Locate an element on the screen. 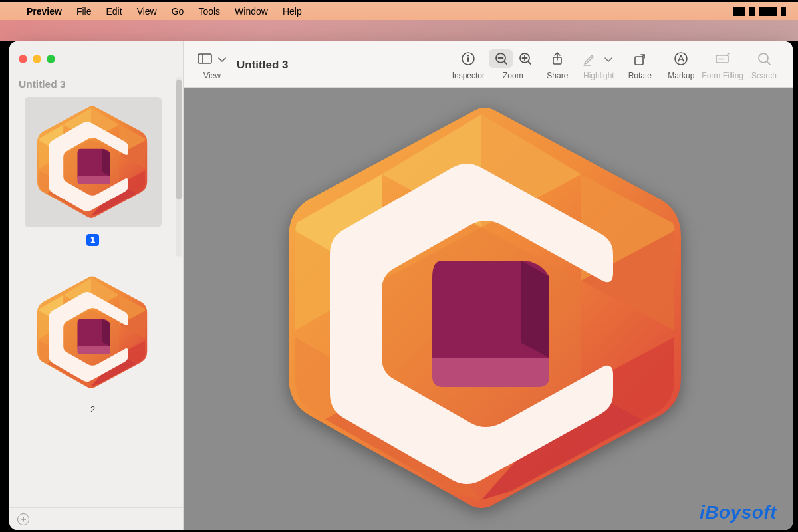 This screenshot has height=532, width=798. share-icon is located at coordinates (557, 59).